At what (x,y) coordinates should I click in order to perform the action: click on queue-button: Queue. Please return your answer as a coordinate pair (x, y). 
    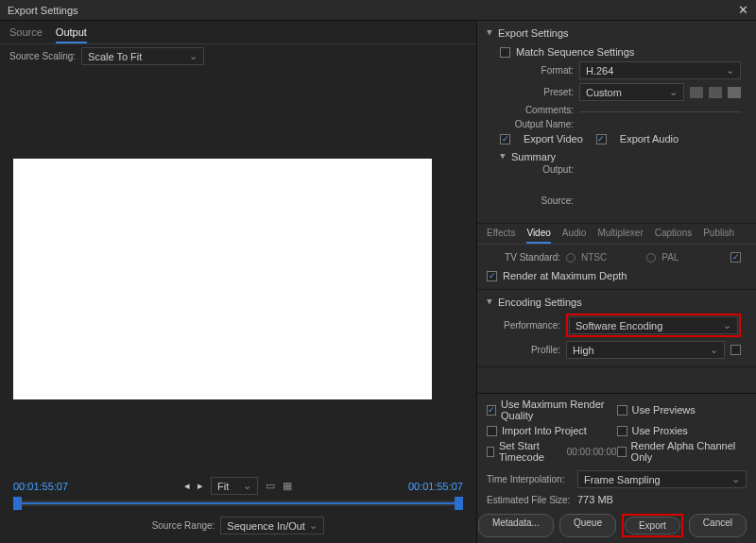
    Looking at the image, I should click on (588, 525).